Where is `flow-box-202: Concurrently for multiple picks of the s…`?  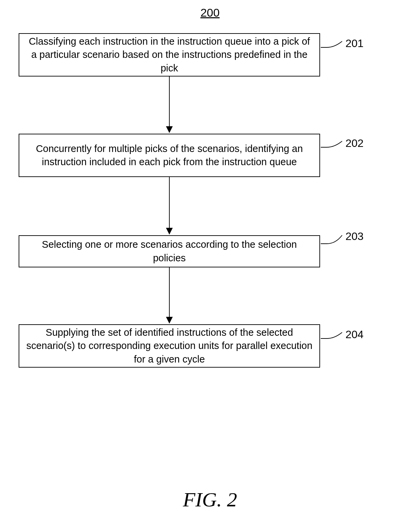
flow-box-202: Concurrently for multiple picks of the s… is located at coordinates (169, 155).